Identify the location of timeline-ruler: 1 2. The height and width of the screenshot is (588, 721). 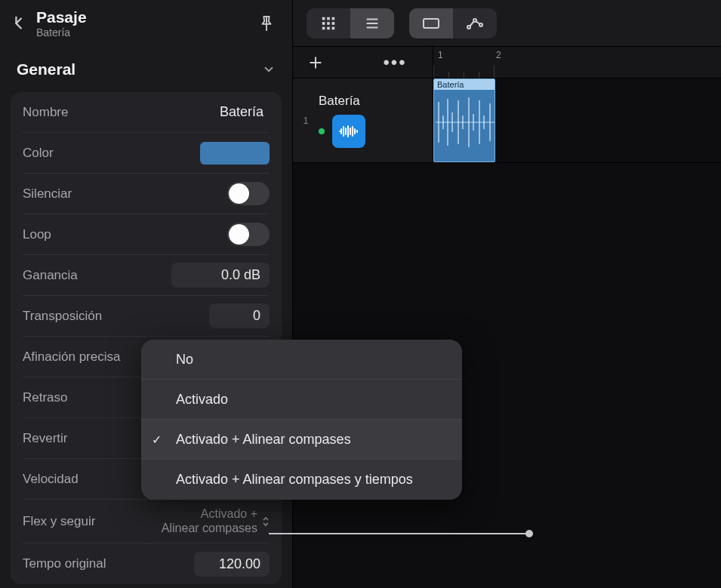
(577, 62).